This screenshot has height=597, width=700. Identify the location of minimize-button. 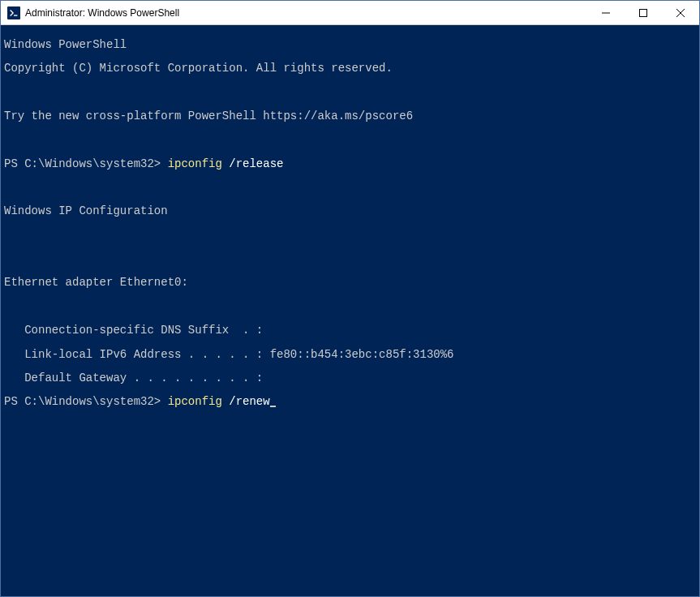
(606, 13).